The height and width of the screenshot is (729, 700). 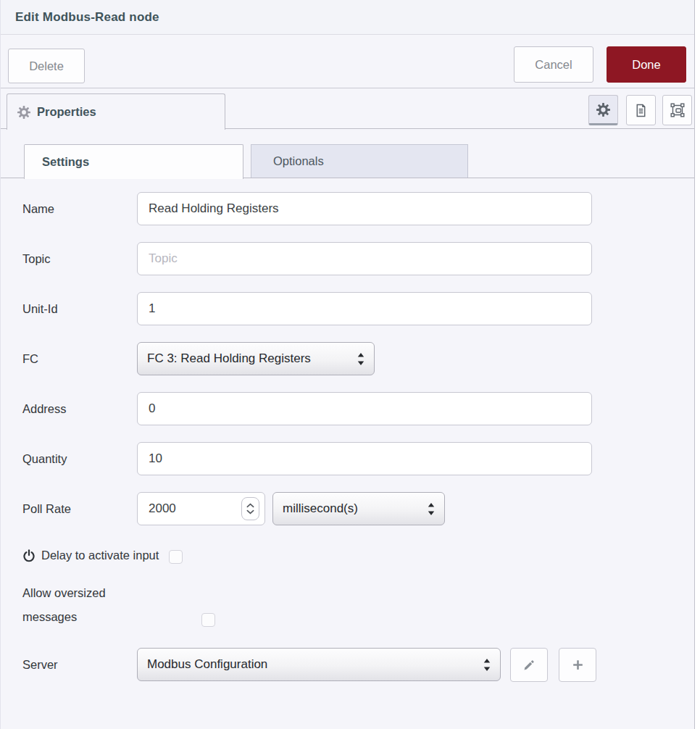 What do you see at coordinates (364, 459) in the screenshot?
I see `quantity-input` at bounding box center [364, 459].